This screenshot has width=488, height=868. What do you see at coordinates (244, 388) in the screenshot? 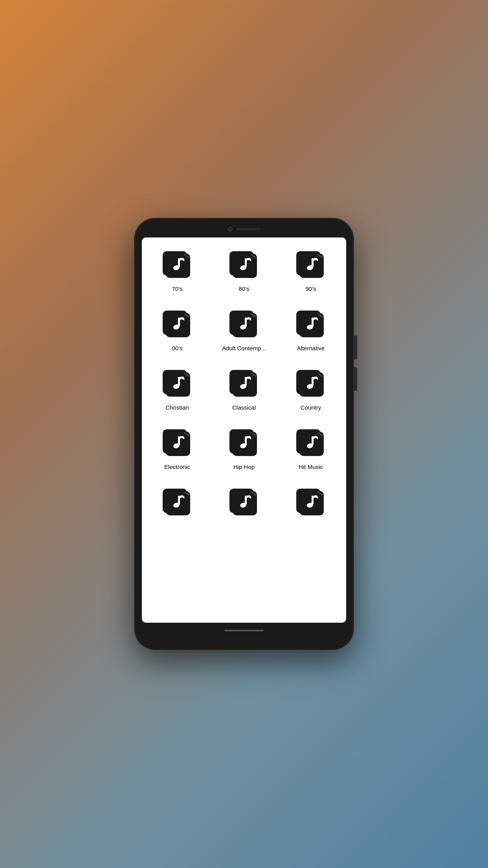
I see `genre-item-classical: Classical` at bounding box center [244, 388].